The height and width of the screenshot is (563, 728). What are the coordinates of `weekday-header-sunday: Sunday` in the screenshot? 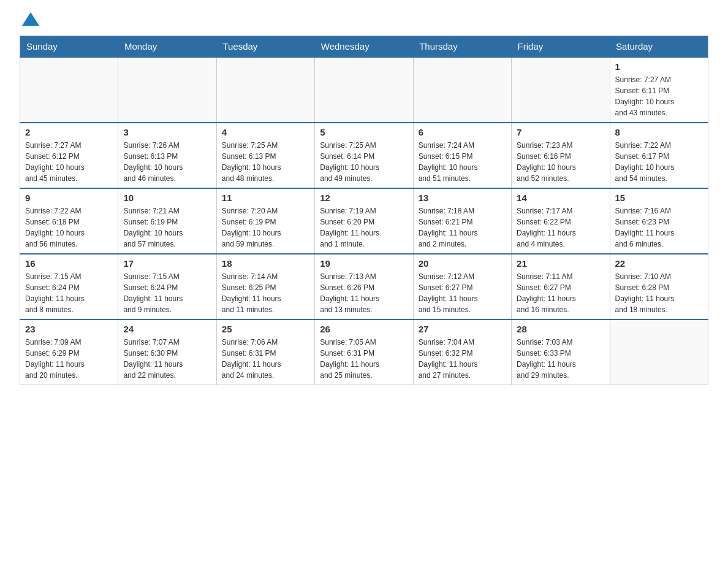 It's located at (69, 47).